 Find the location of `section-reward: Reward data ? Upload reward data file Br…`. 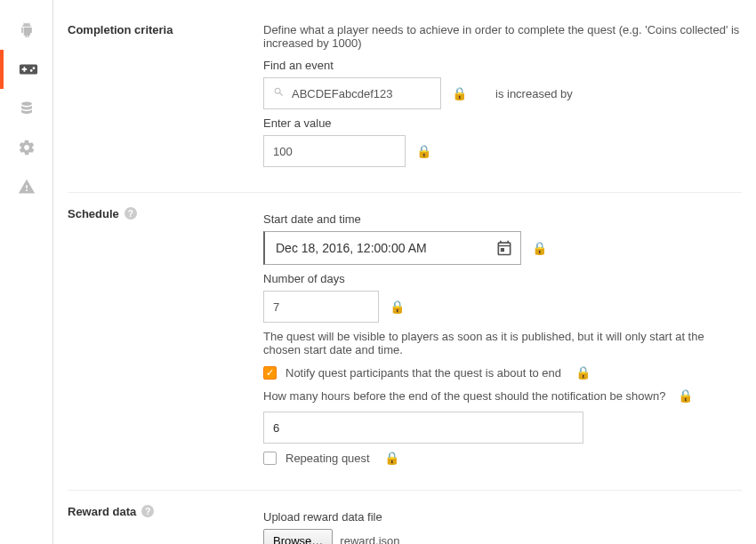

section-reward: Reward data ? Upload reward data file Br… is located at coordinates (405, 517).